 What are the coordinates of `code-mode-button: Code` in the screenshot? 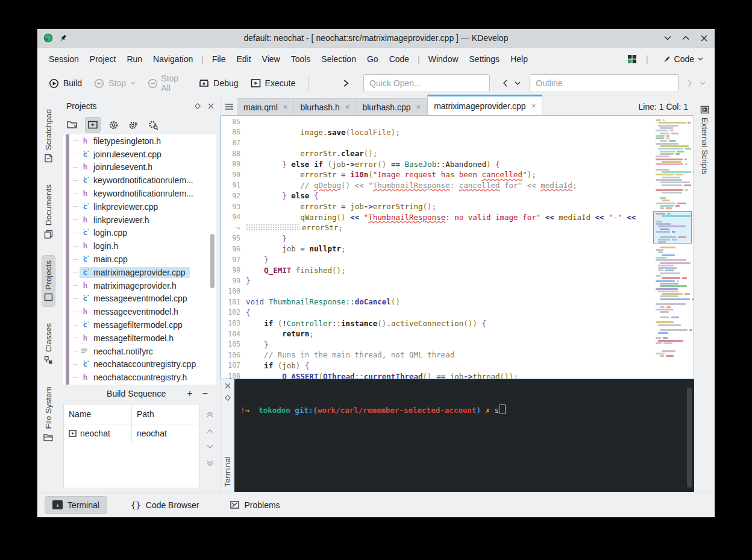 It's located at (683, 59).